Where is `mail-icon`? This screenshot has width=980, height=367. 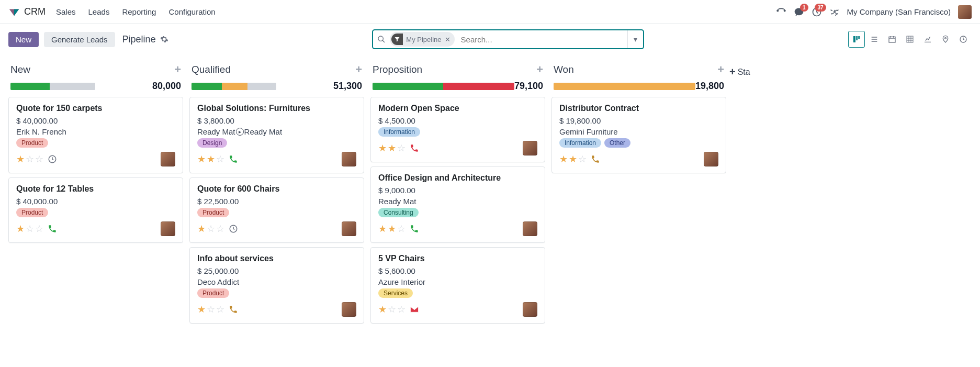 mail-icon is located at coordinates (414, 309).